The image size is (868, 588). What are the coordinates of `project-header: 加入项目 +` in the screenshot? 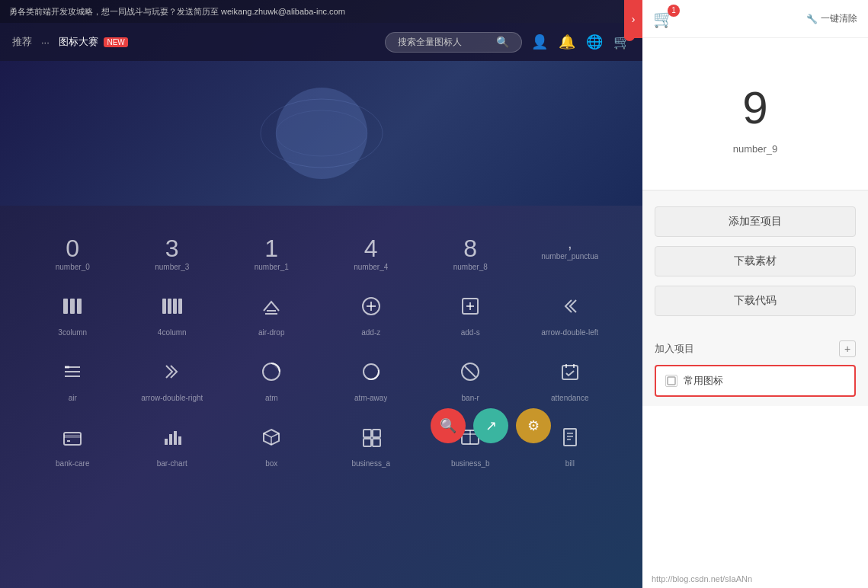 It's located at (755, 349).